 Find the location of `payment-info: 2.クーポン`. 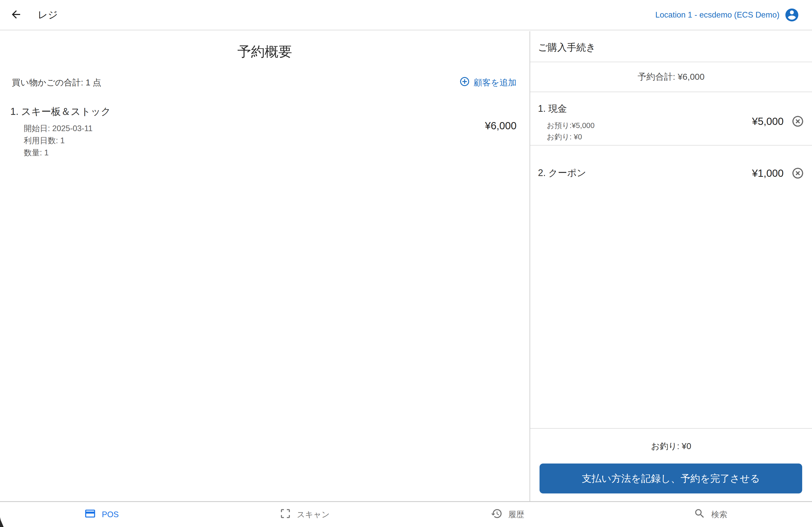

payment-info: 2.クーポン is located at coordinates (562, 178).